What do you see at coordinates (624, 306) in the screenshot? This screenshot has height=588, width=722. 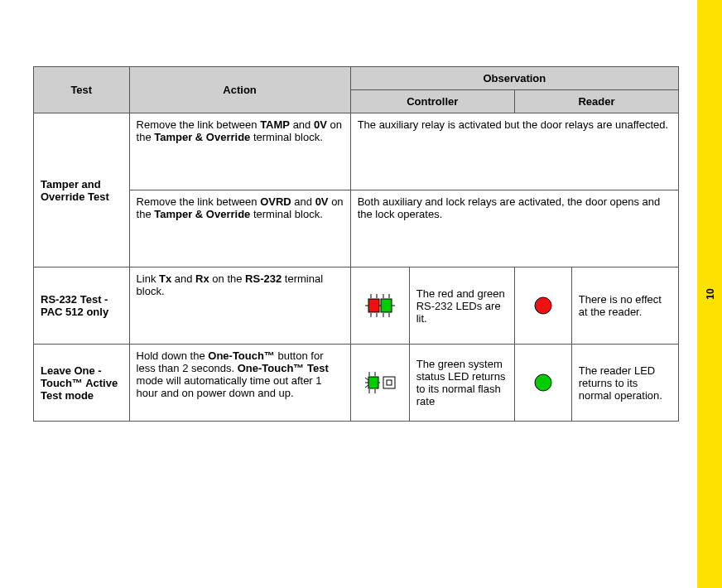 I see `reader-text: There is no effect at the reader.` at bounding box center [624, 306].